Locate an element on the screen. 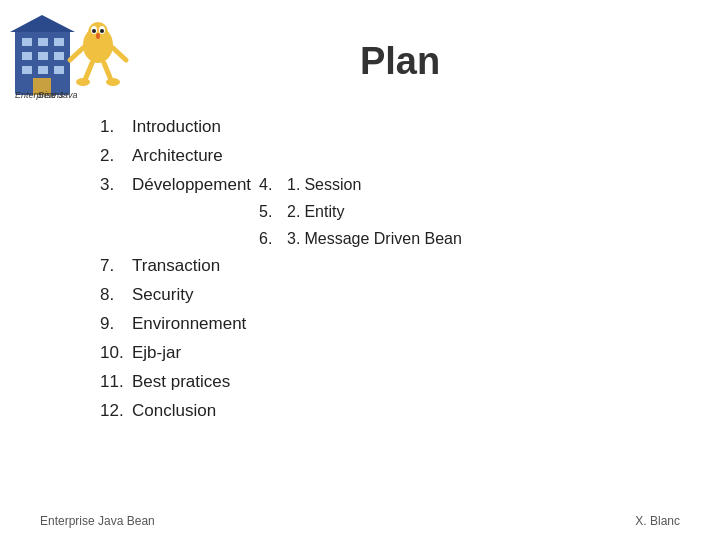 This screenshot has width=720, height=540. sub-list-item: 3. Message Driven Bean is located at coordinates (360, 238).